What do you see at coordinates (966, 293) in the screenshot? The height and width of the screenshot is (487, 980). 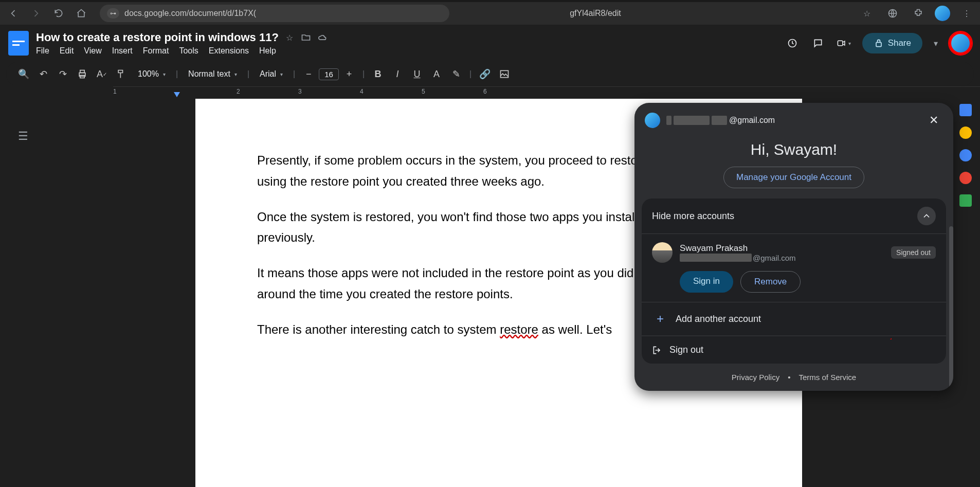 I see `side-panel` at bounding box center [966, 293].